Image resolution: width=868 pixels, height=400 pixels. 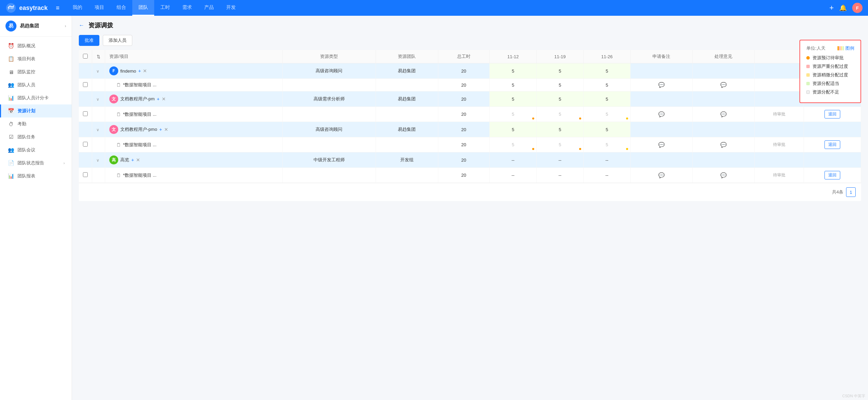 I want to click on nav-item-mine: 我的, so click(x=77, y=8).